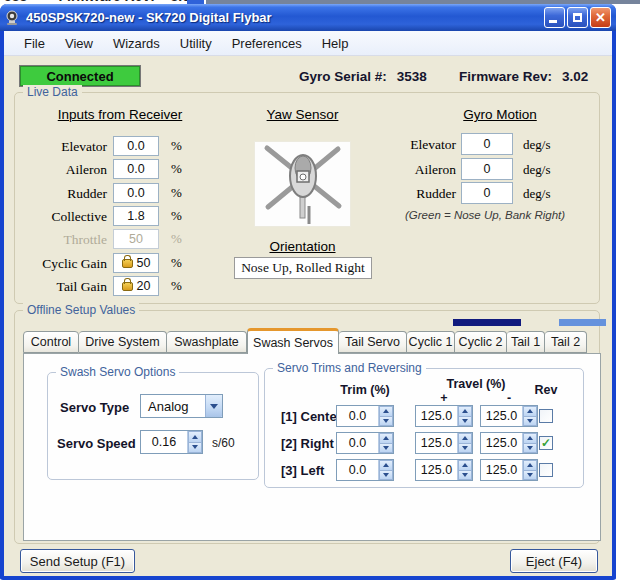  Describe the element at coordinates (61, 170) in the screenshot. I see `input-label-aileron: Aileron` at that location.